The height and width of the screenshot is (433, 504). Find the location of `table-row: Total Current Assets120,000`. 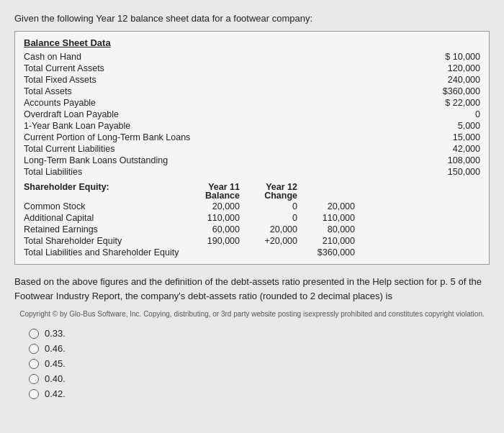

table-row: Total Current Assets120,000 is located at coordinates (252, 68).